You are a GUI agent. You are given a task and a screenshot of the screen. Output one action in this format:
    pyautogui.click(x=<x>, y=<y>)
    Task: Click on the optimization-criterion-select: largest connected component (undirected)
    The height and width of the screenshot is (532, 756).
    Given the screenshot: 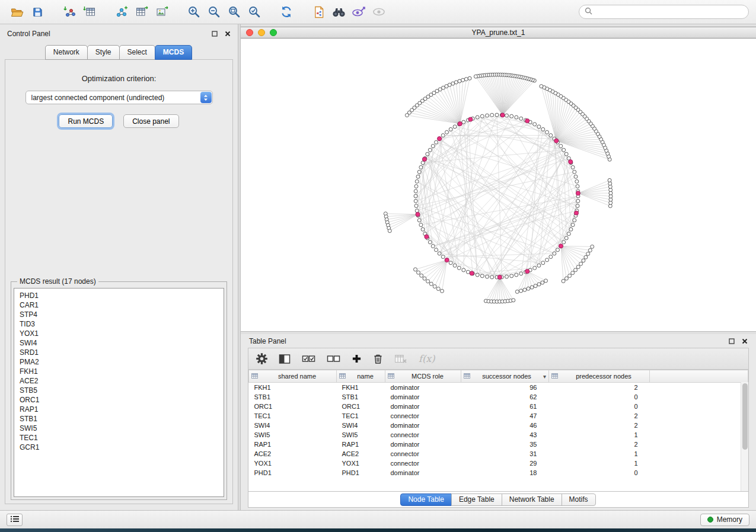 What is the action you would take?
    pyautogui.click(x=119, y=97)
    